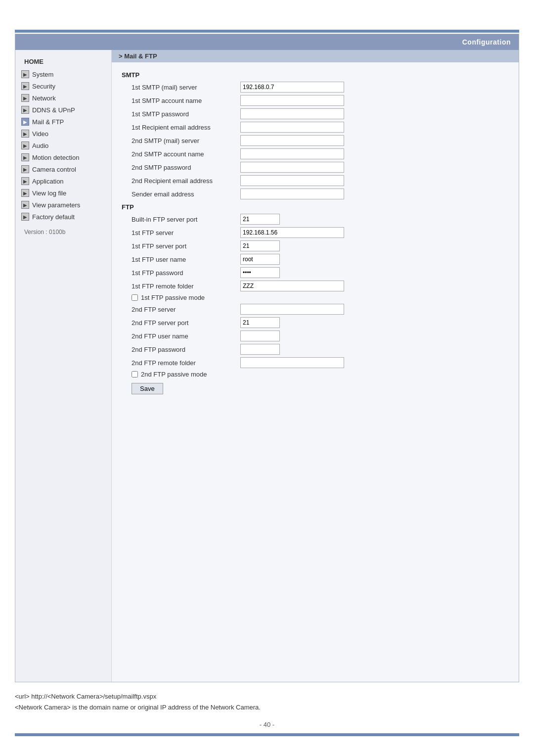 This screenshot has height=756, width=534. I want to click on ftp-section-title: FTP, so click(315, 207).